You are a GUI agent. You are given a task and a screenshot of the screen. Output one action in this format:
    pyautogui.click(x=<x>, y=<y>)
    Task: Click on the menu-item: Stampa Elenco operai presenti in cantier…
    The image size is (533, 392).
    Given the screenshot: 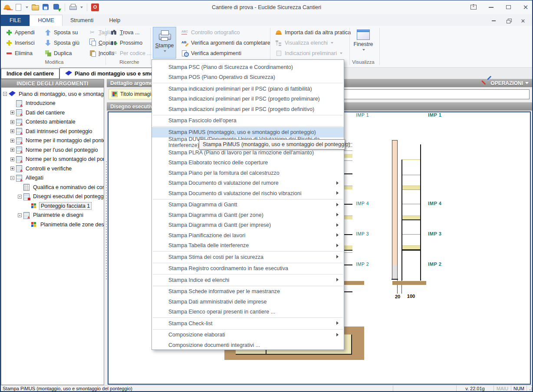 What is the action you would take?
    pyautogui.click(x=248, y=312)
    